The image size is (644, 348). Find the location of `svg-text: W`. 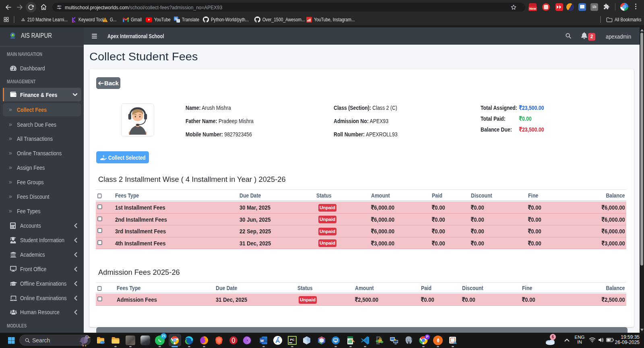

svg-text: W is located at coordinates (262, 341).